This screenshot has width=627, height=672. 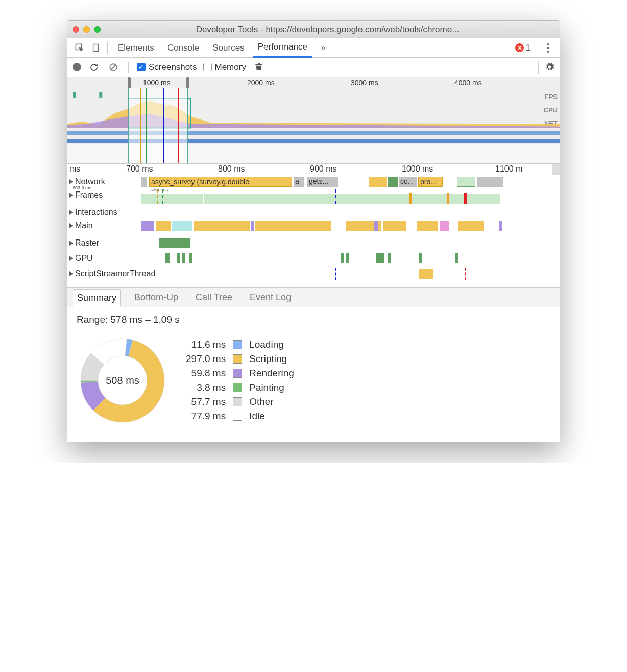 I want to click on net-bar: pro..., so click(x=430, y=182).